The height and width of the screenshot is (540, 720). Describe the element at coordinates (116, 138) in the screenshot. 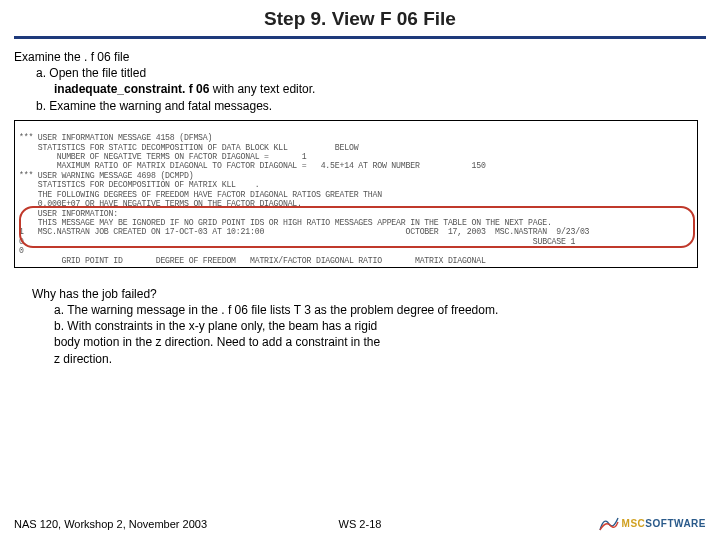

I see `f06-l1: *** USER INFORMATION MESSAGE 4158 (DFMSA…` at that location.